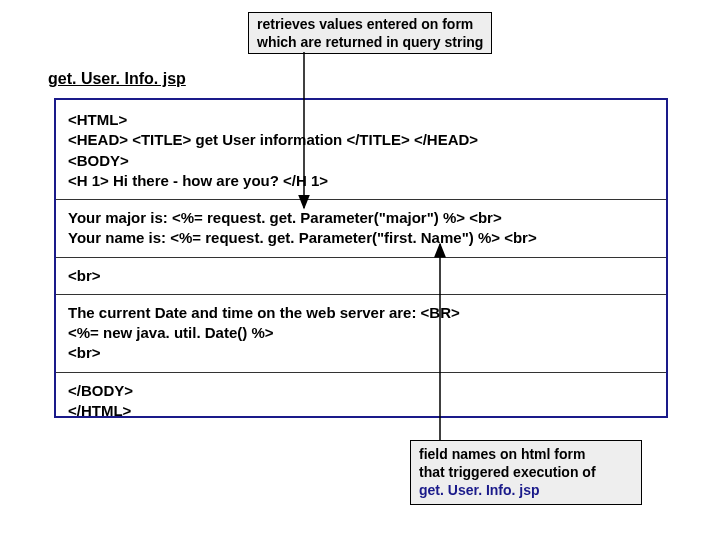 Image resolution: width=720 pixels, height=540 pixels. I want to click on code-text: <%= request. get. Parameter("major") %> …, so click(337, 218).